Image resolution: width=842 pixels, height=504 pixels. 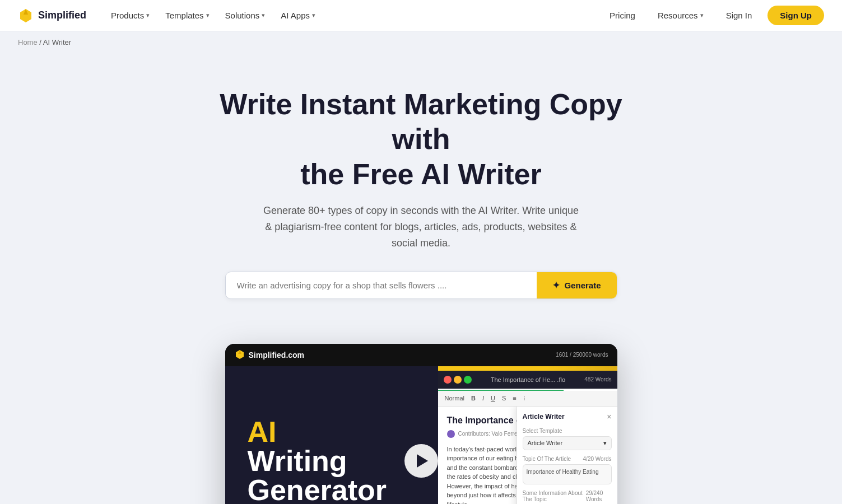 What do you see at coordinates (547, 459) in the screenshot?
I see `topic-label: Topic Of The Article` at bounding box center [547, 459].